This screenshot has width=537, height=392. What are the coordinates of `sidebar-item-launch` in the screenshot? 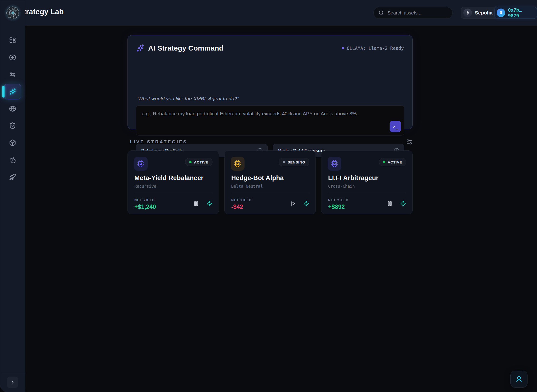 It's located at (12, 177).